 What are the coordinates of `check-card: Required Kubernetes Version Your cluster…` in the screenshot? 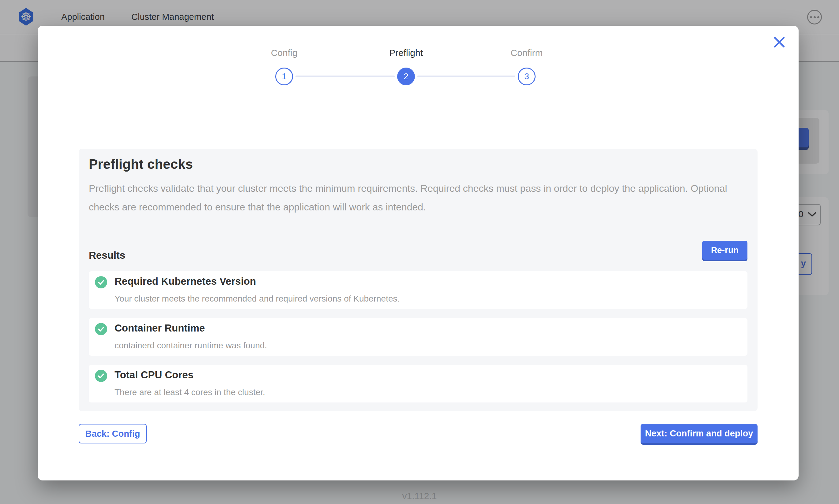 It's located at (418, 290).